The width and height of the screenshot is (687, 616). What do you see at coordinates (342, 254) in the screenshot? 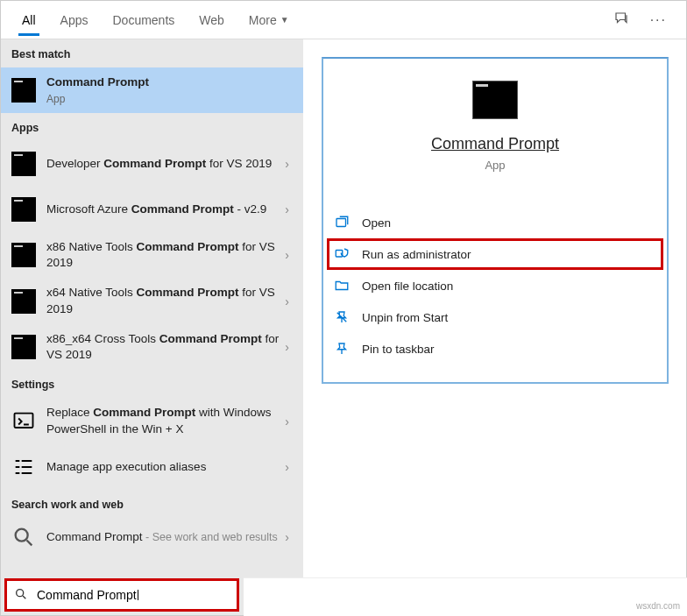
I see `admin-shield-icon` at bounding box center [342, 254].